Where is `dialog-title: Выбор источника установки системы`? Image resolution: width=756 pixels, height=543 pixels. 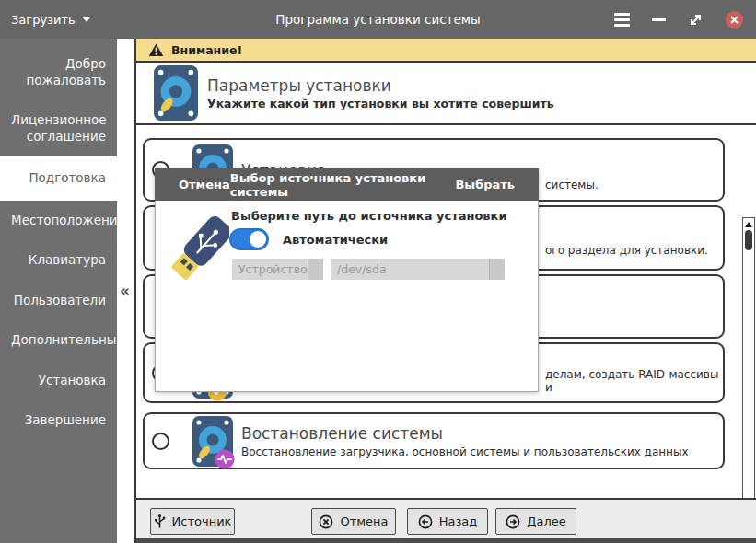
dialog-title: Выбор источника установки системы is located at coordinates (343, 185).